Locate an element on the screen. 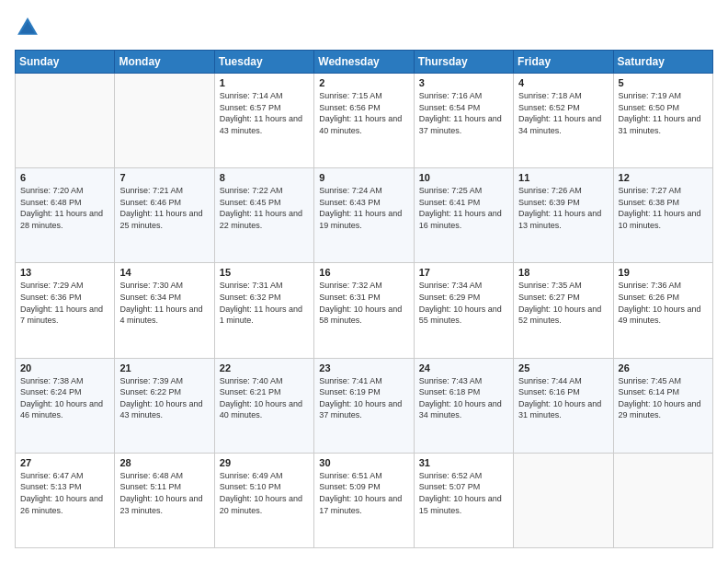 The width and height of the screenshot is (728, 563). day-number: 11 is located at coordinates (563, 178).